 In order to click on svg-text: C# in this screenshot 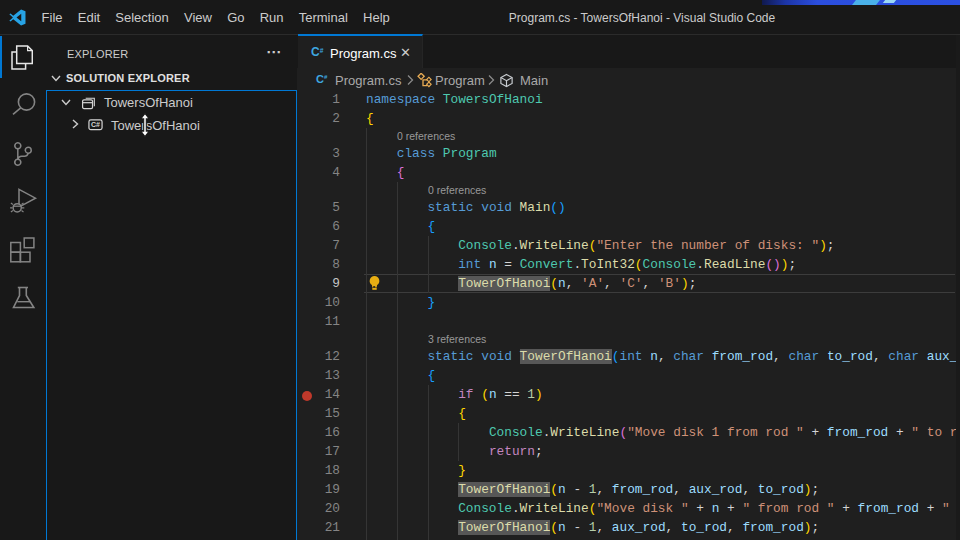, I will do `click(96, 124)`.